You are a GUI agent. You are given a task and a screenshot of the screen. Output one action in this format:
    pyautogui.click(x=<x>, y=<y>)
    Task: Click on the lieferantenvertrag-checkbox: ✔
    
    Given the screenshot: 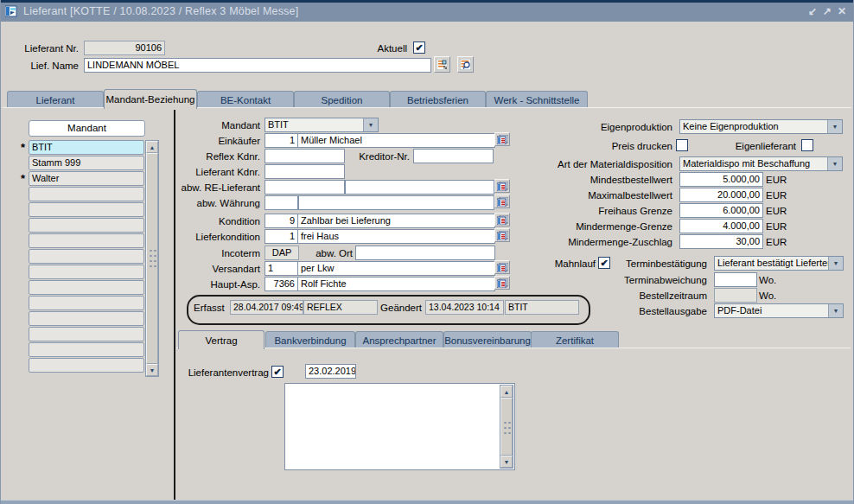 What is the action you would take?
    pyautogui.click(x=277, y=372)
    